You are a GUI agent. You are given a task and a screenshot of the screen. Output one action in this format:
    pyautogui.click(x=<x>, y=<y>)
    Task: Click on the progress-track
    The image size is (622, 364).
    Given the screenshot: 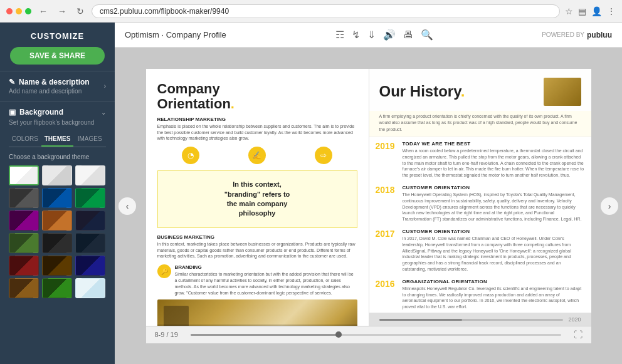 What is the action you would take?
    pyautogui.click(x=472, y=320)
    